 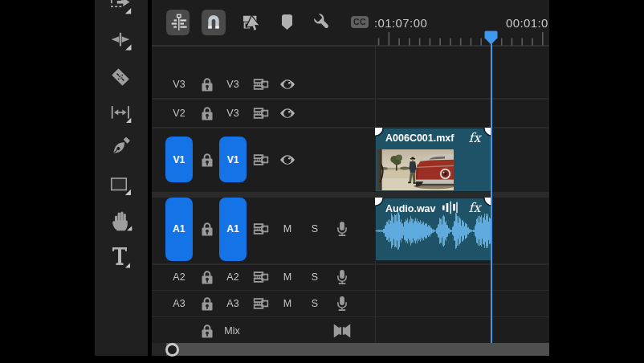 What do you see at coordinates (121, 178) in the screenshot?
I see `tools-panel` at bounding box center [121, 178].